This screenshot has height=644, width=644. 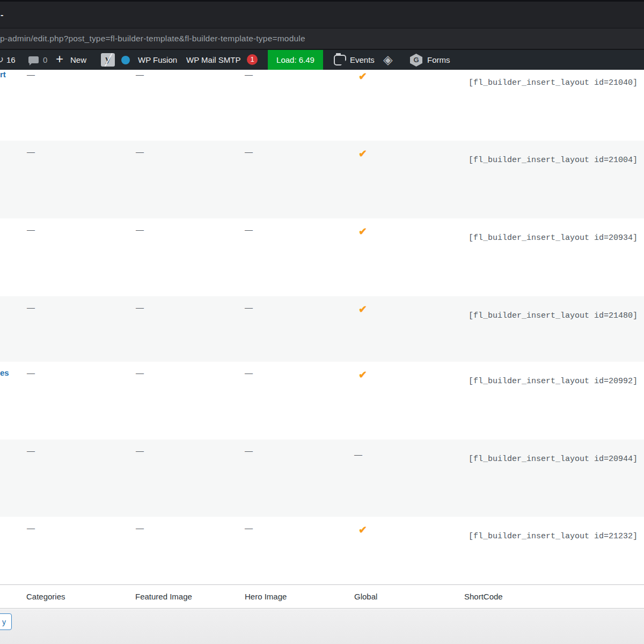 What do you see at coordinates (553, 382) in the screenshot?
I see `shortcode-cell: [fl_builder_insert_layout id=20992]` at bounding box center [553, 382].